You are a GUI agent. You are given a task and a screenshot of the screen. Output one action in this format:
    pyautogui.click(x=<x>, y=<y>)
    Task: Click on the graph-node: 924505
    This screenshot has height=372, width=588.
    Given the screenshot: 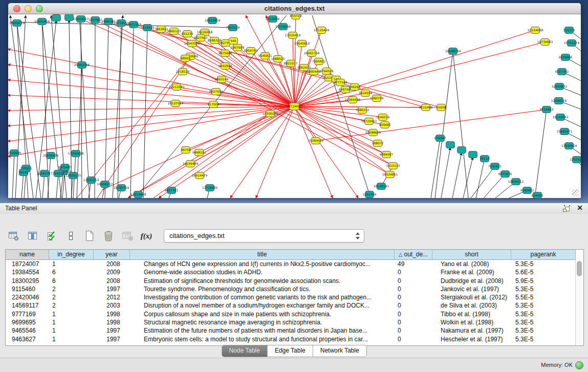 What is the action you would take?
    pyautogui.click(x=537, y=195)
    